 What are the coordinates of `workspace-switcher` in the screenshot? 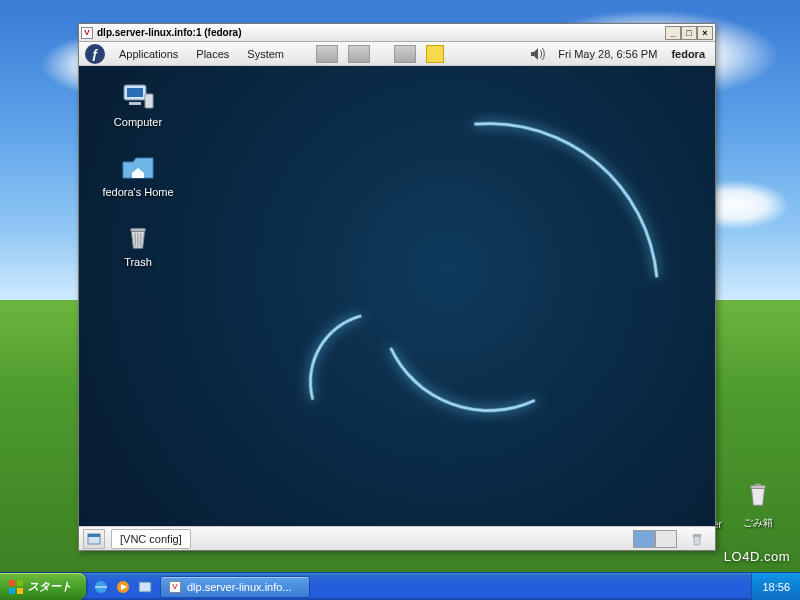 It's located at (655, 539).